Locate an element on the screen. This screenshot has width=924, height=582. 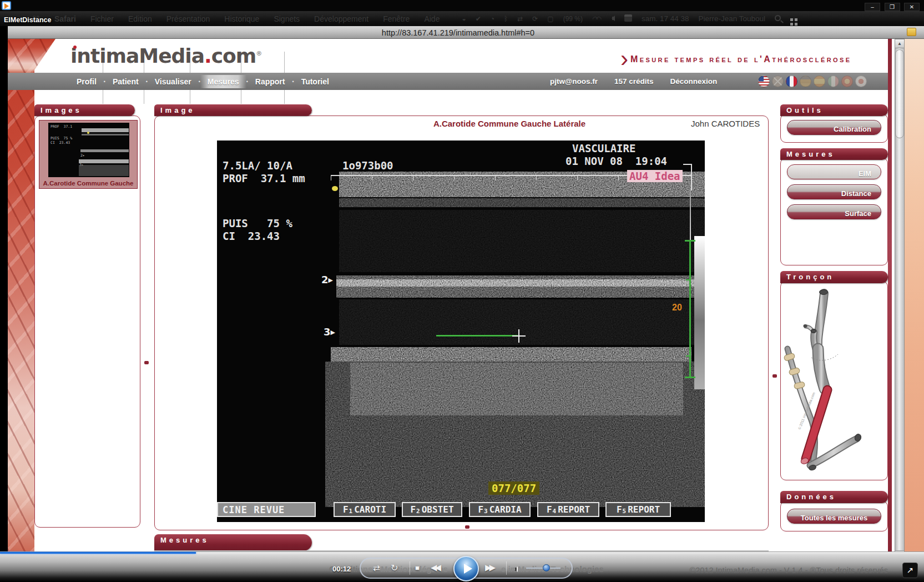
us-depth-label: PROF 37.1 mm is located at coordinates (264, 178).